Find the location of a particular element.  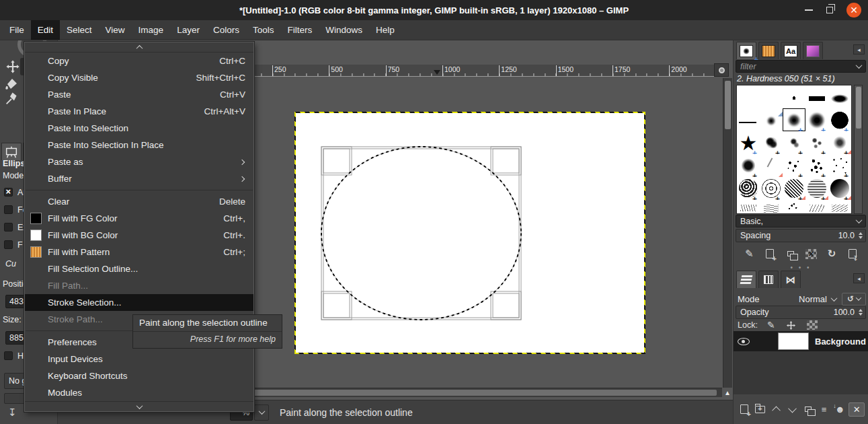

menubar-item-layer: Layer is located at coordinates (188, 30).